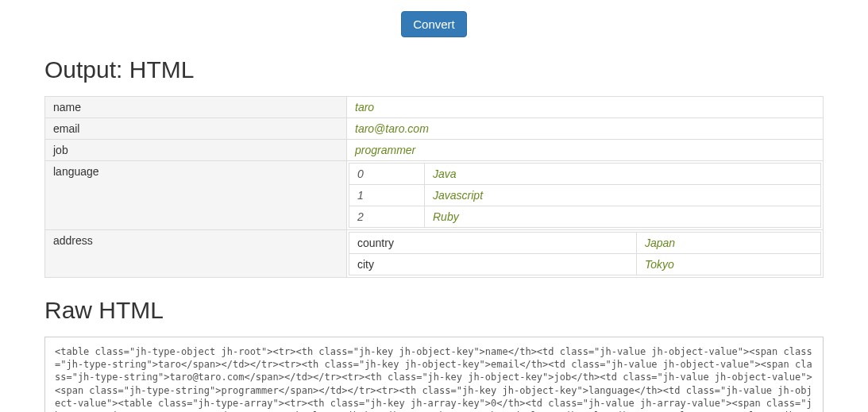  Describe the element at coordinates (584, 254) in the screenshot. I see `address-object-table: country Japan city Tokyo` at that location.